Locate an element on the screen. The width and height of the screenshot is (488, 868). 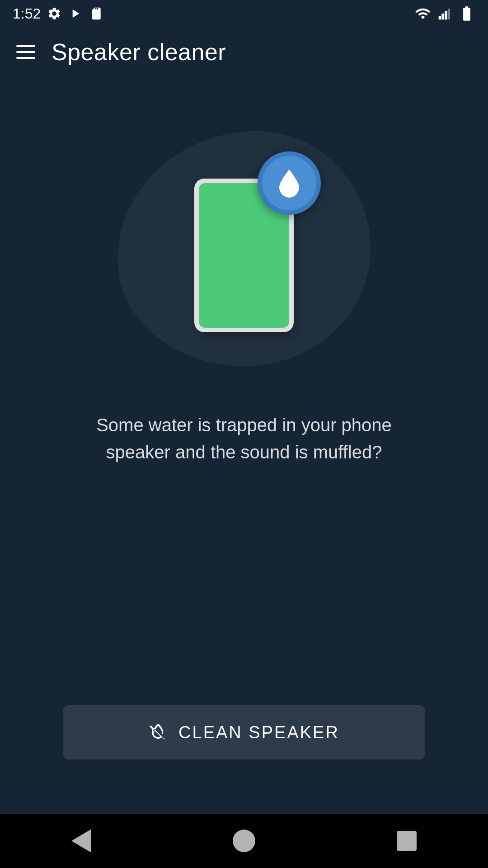
play-icon is located at coordinates (75, 14).